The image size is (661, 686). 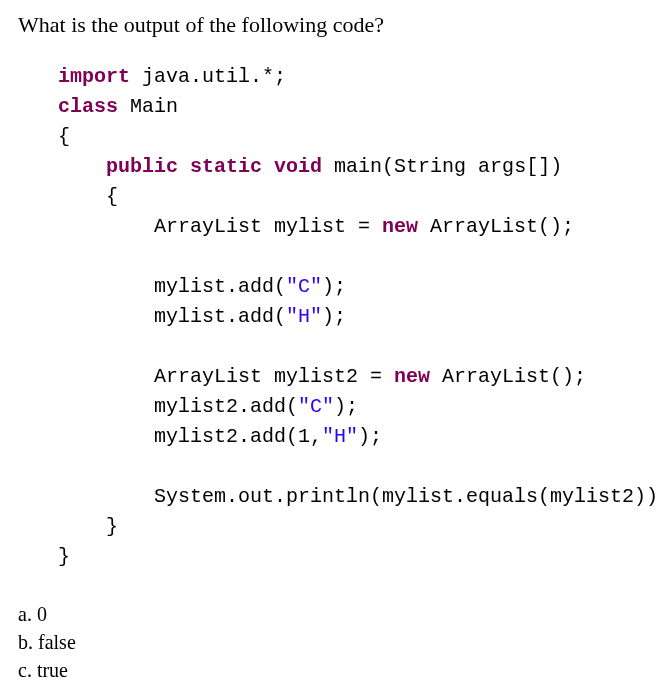 What do you see at coordinates (190, 436) in the screenshot?
I see `code-text: mylist2.add(1,` at bounding box center [190, 436].